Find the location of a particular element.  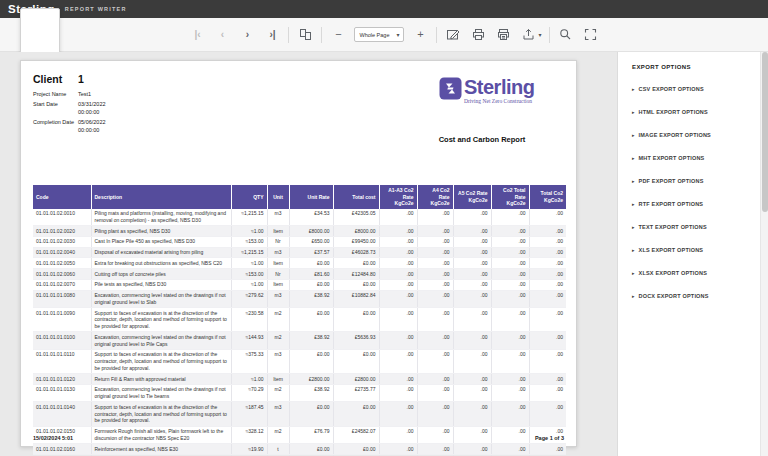

table-row: 01.01.01.02.0030Cast In Place Pile 450 a… is located at coordinates (300, 242).